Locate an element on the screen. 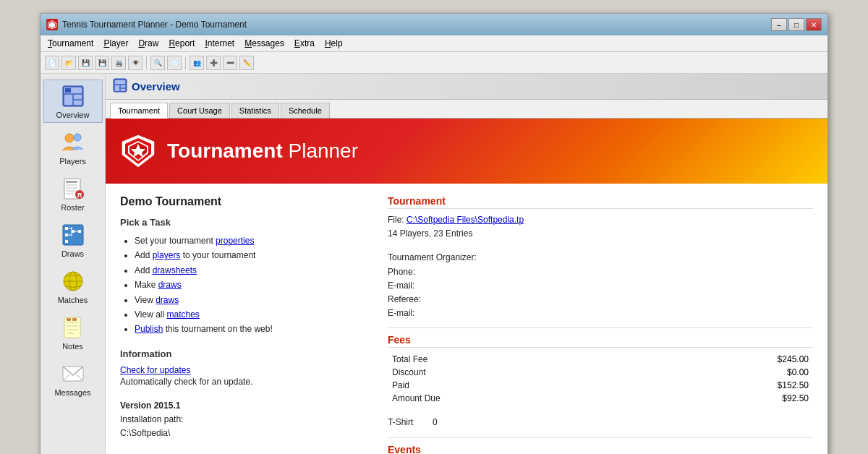 The height and width of the screenshot is (454, 868). toolbar-email: ✉️ is located at coordinates (174, 63).